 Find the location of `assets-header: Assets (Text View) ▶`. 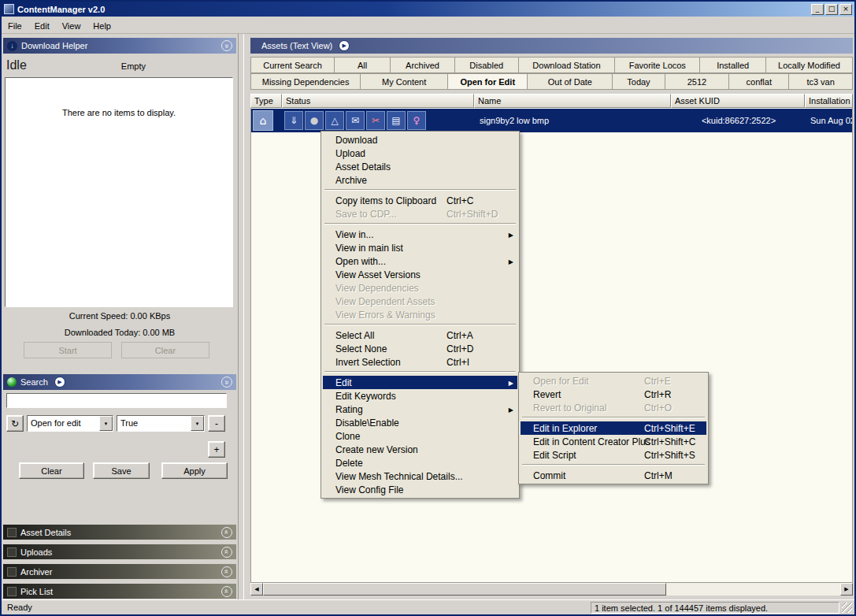

assets-header: Assets (Text View) ▶ is located at coordinates (551, 46).